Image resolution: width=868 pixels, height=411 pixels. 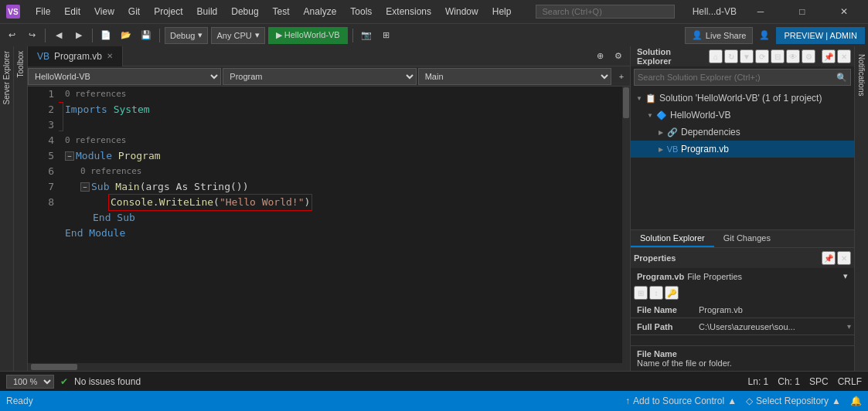 I want to click on main-toolbar: ↩ ↪ ◀ ▶ 📄 📂 💾 Debug▾ Any CPU▾ ▶ HelloWor…, so click(x=434, y=35).